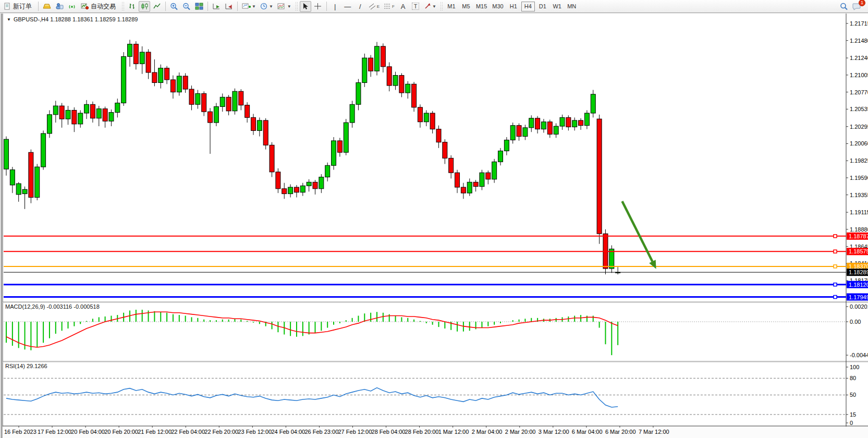 This screenshot has height=438, width=868. Describe the element at coordinates (422, 432) in the screenshot. I see `date-axis-label: 28 Feb 20:00` at that location.